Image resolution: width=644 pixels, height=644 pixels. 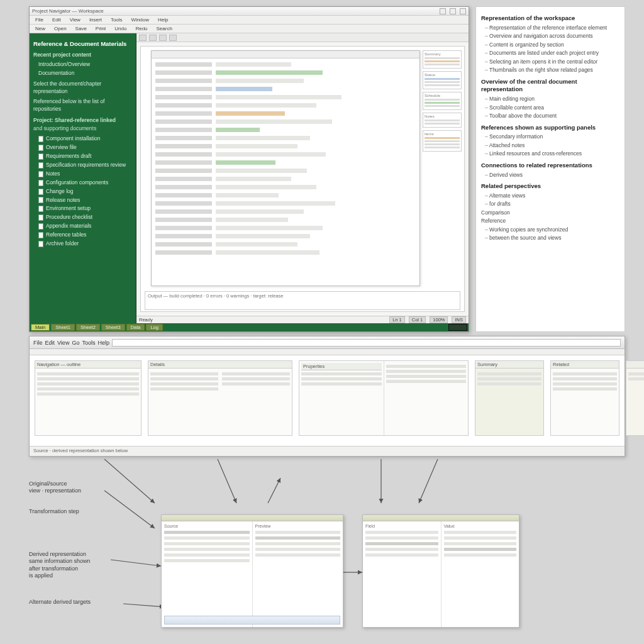 I want to click on tb-undo: Undo, so click(x=121, y=29).